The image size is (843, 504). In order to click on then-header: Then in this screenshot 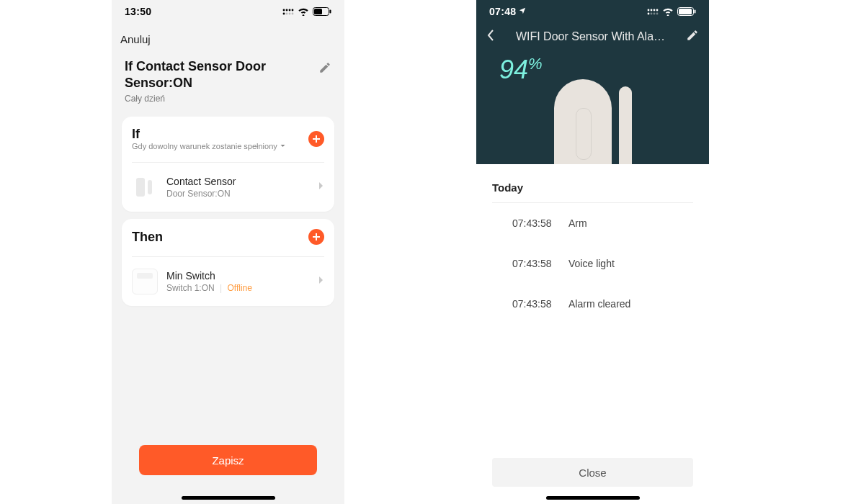, I will do `click(228, 239)`.